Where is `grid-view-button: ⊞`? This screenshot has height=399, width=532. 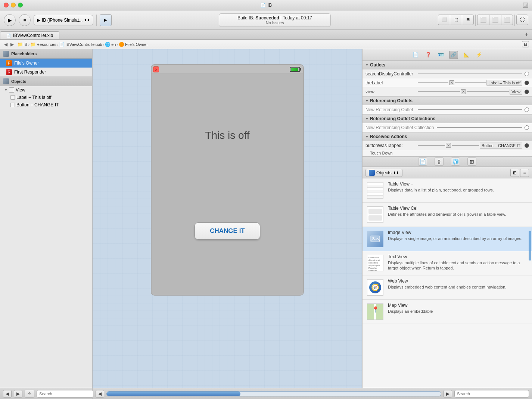 grid-view-button: ⊞ is located at coordinates (515, 173).